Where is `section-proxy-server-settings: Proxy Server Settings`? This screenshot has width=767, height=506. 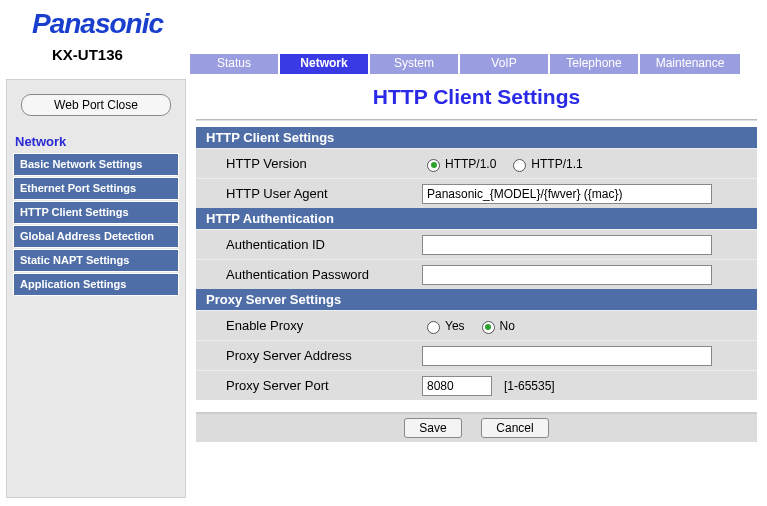
section-proxy-server-settings: Proxy Server Settings is located at coordinates (476, 300).